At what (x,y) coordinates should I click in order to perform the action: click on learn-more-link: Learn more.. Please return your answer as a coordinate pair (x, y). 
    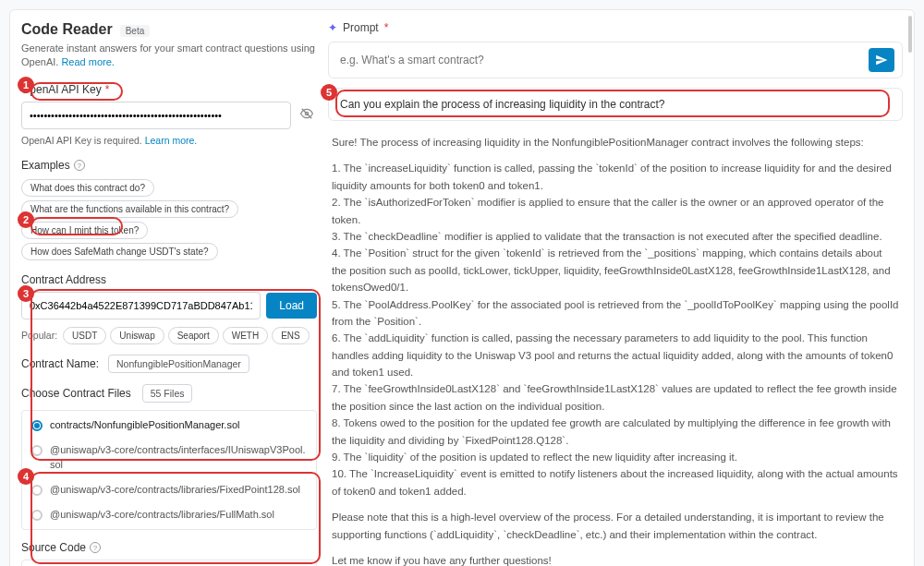
    Looking at the image, I should click on (172, 140).